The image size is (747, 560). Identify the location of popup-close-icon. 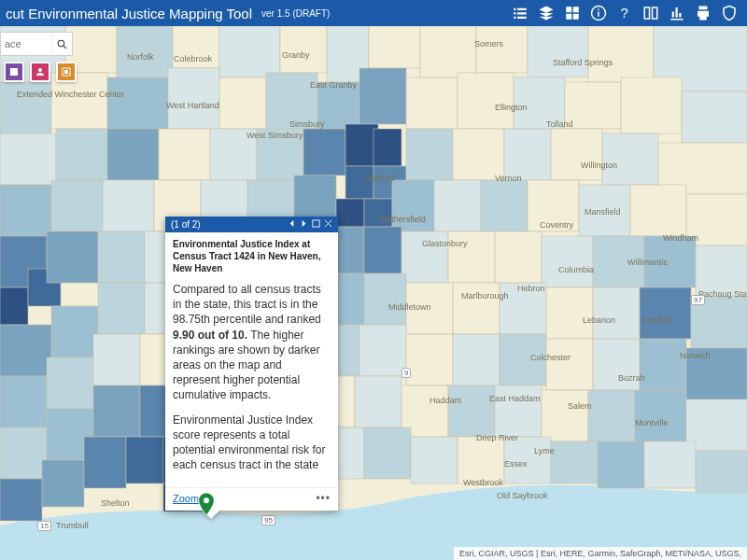
(329, 224).